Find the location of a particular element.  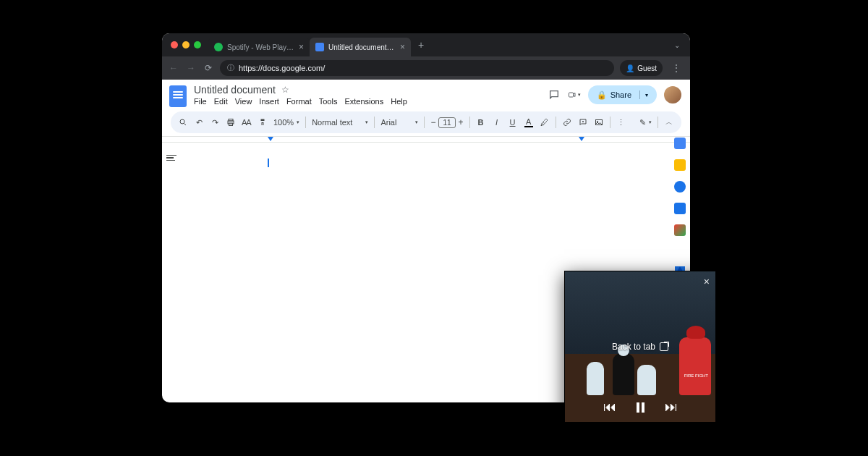

url-input: ⓘ https://docs.google.com/ is located at coordinates (417, 68).